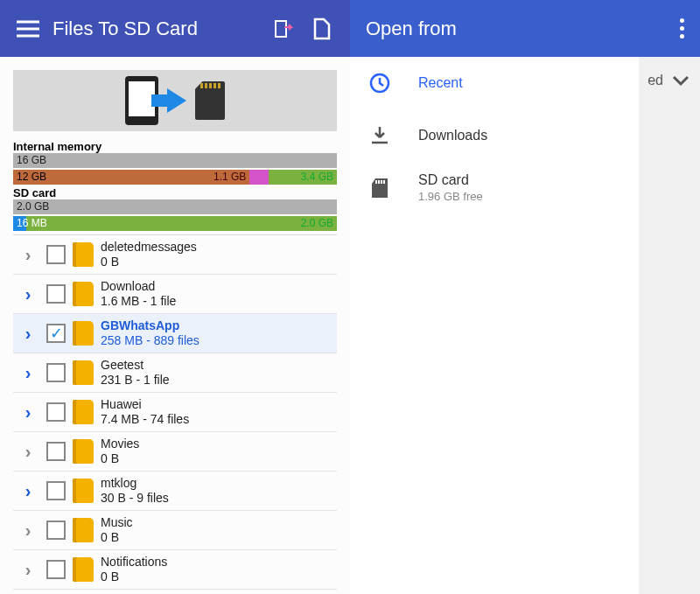  Describe the element at coordinates (453, 136) in the screenshot. I see `drawer-text: Downloads` at that location.